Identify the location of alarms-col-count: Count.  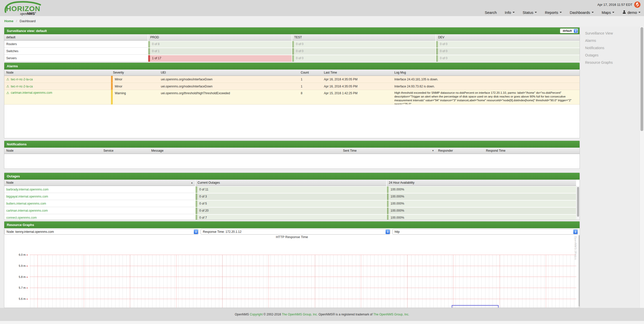
(310, 73).